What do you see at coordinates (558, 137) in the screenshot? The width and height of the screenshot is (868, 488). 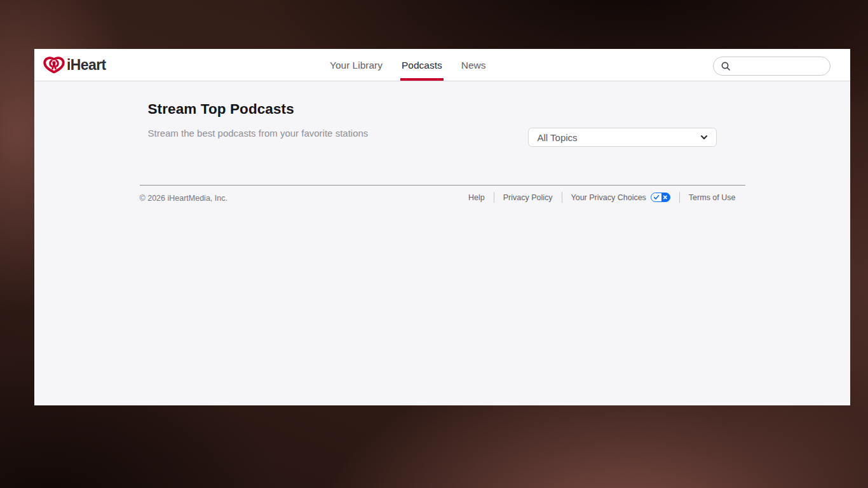 I see `topics-dropdown-value: All Topics` at bounding box center [558, 137].